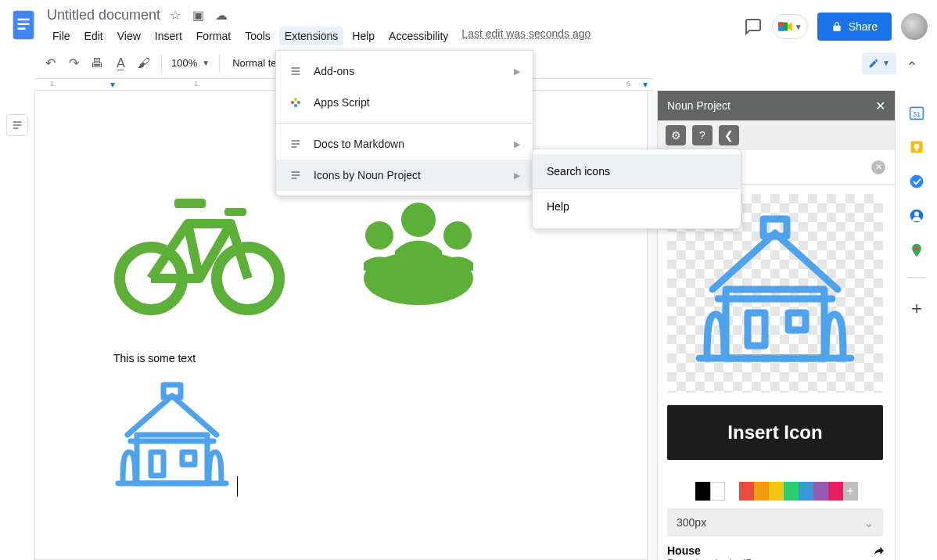 The width and height of the screenshot is (937, 560). What do you see at coordinates (50, 63) in the screenshot?
I see `undo-button: ↶` at bounding box center [50, 63].